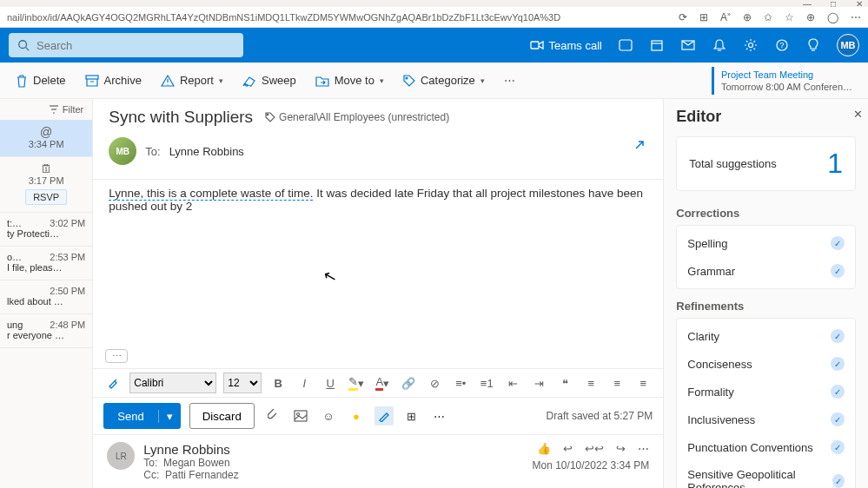 The height and width of the screenshot is (488, 868). I want to click on meet-now-icon, so click(626, 45).